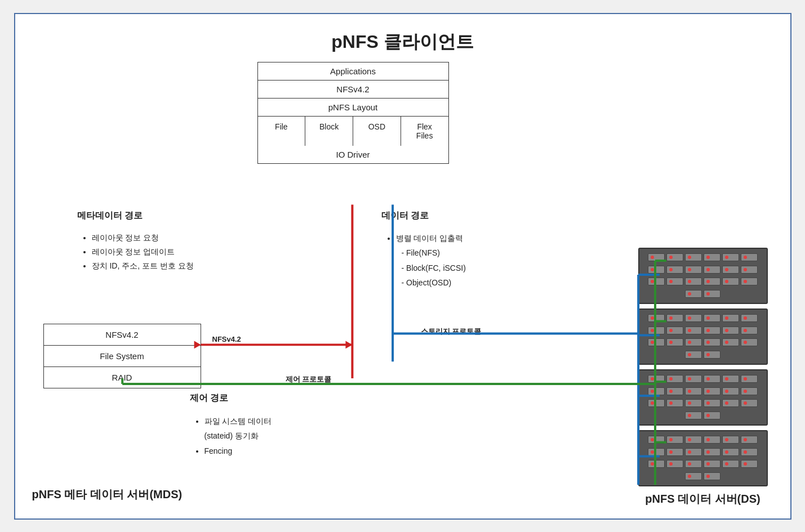 The height and width of the screenshot is (532, 805). Describe the element at coordinates (434, 268) in the screenshot. I see `data-sub-2: Block(FC, iSCSI)` at that location.